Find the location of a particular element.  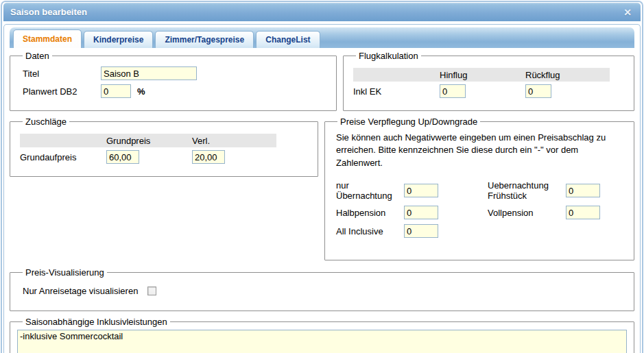

nur-anreisetage-label: Nur Anreisetage visualisieren is located at coordinates (80, 291).